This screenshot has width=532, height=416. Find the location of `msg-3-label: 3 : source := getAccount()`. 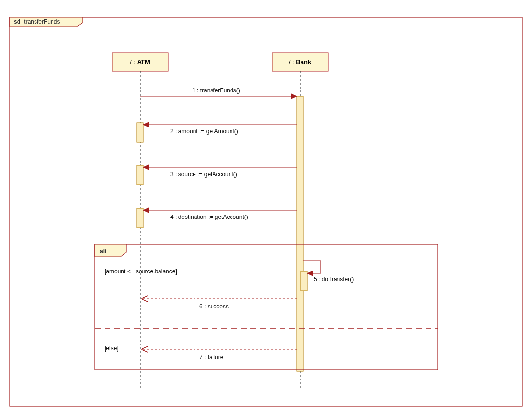

msg-3-label: 3 : source := getAccount() is located at coordinates (204, 174).